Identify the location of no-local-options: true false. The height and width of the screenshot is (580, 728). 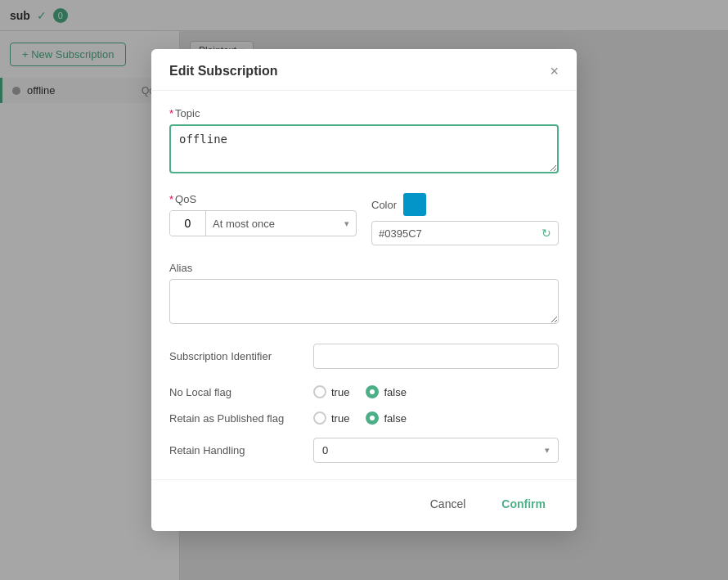
(360, 392).